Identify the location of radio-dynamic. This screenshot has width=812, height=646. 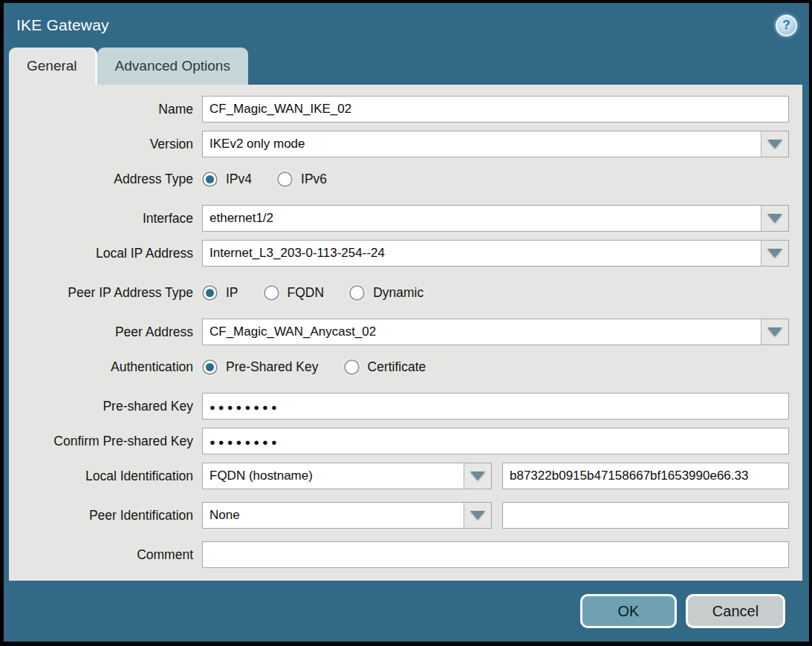
(357, 293).